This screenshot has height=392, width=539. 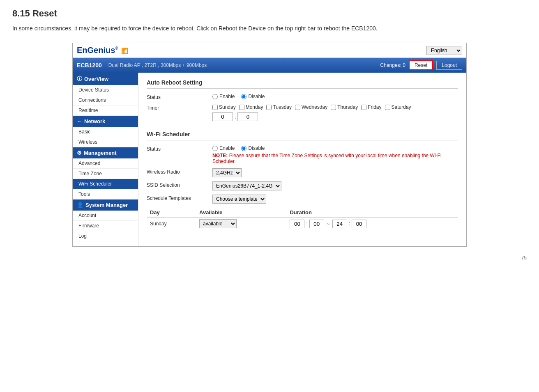 I want to click on sidebar-system-manager-label: System Manager, so click(x=107, y=205).